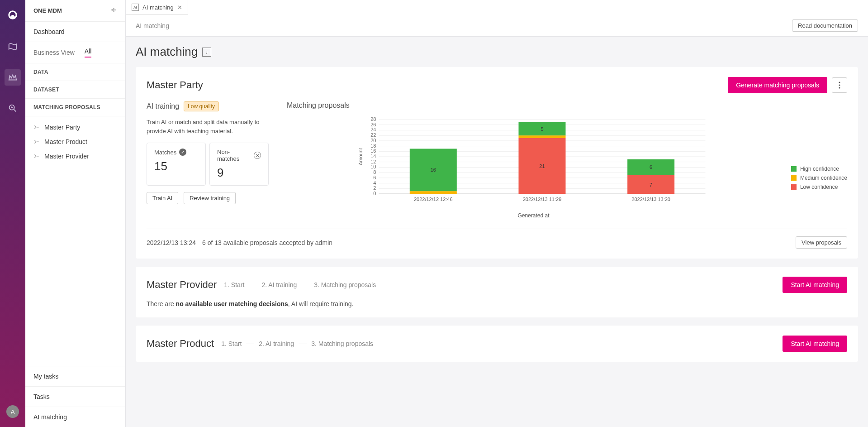  I want to click on read-documentation-button: Read documentation, so click(825, 25).